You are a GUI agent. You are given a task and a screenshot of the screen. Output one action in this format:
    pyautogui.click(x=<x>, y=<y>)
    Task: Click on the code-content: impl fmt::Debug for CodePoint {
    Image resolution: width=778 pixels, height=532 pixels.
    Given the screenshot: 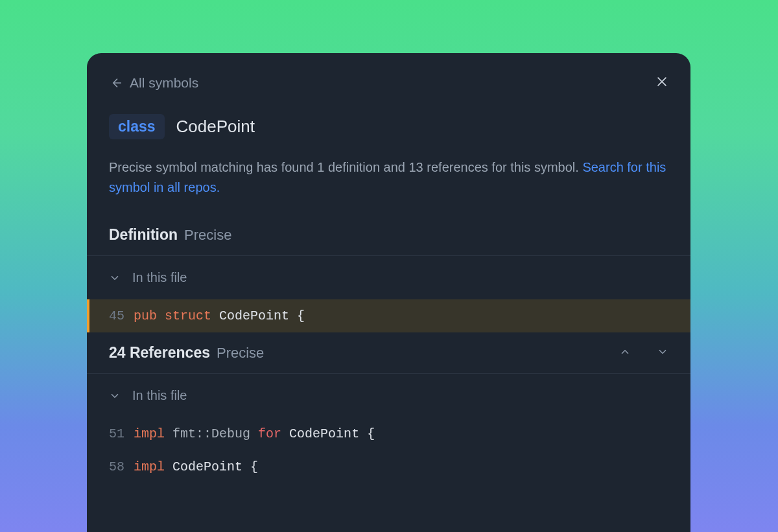 What is the action you would take?
    pyautogui.click(x=254, y=434)
    